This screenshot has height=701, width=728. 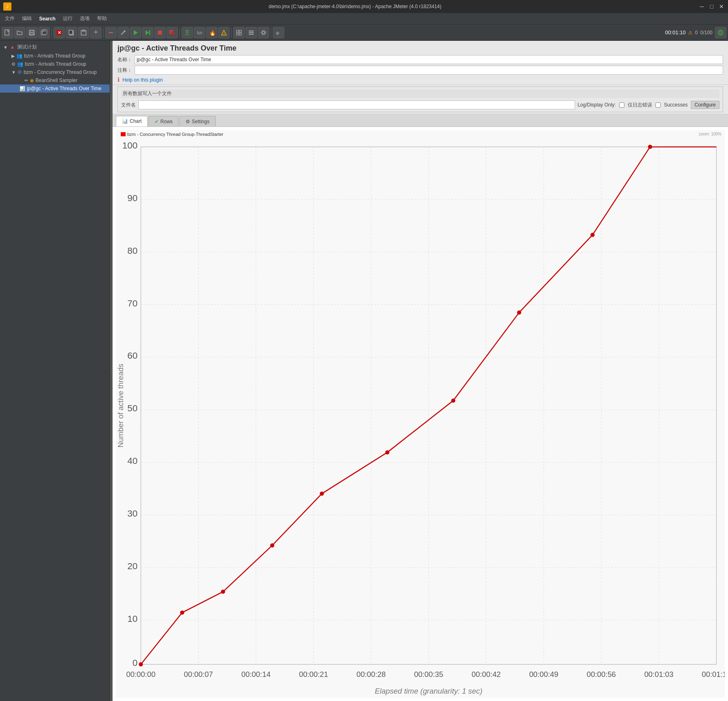 What do you see at coordinates (597, 105) in the screenshot?
I see `log-display-label: Log/Display Only:` at bounding box center [597, 105].